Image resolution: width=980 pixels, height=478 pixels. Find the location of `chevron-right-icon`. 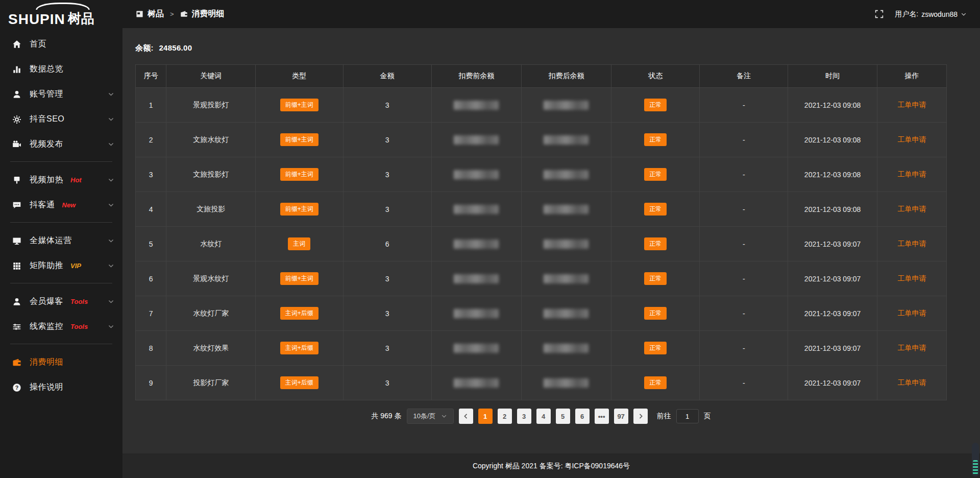

chevron-right-icon is located at coordinates (641, 416).